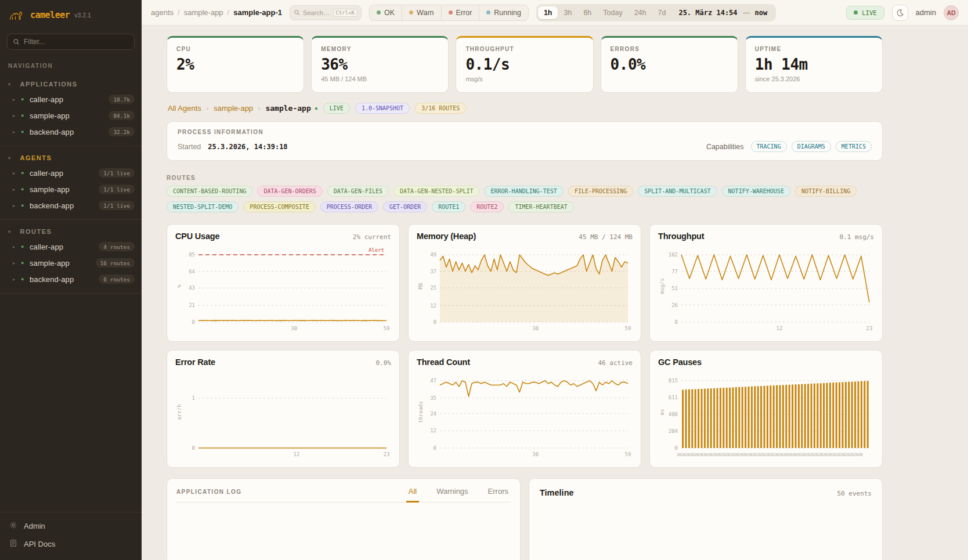 This screenshot has width=968, height=560. What do you see at coordinates (436, 192) in the screenshot?
I see `route-badge-data-gen-nested-split: DATA-GEN-NESTED-SPLIT` at bounding box center [436, 192].